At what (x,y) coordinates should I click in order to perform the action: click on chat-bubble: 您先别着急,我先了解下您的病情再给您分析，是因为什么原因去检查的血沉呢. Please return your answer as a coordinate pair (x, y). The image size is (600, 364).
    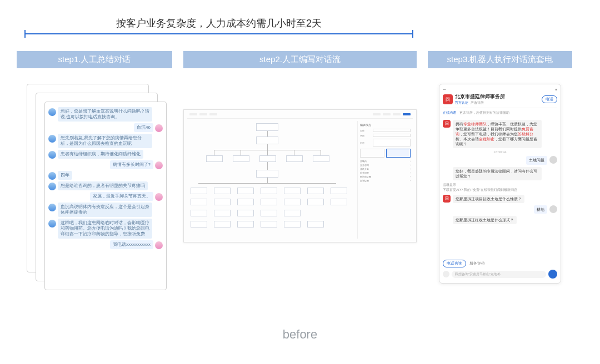
    Looking at the image, I should click on (105, 141).